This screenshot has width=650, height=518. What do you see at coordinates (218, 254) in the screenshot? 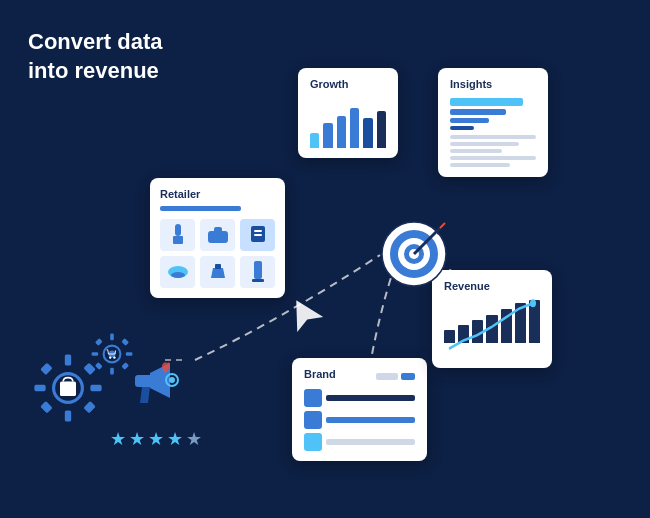
I see `retailer-grid` at bounding box center [218, 254].